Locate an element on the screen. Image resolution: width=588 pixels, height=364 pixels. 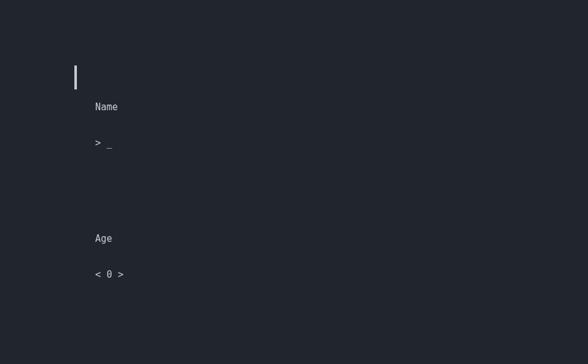
name-label: Name is located at coordinates (107, 107).